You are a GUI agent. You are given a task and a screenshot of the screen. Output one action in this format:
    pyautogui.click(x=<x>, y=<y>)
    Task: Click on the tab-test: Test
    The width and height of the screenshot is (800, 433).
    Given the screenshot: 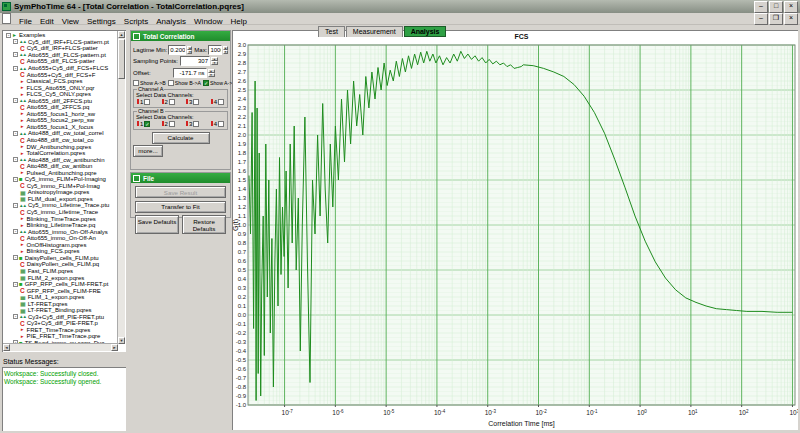 What is the action you would take?
    pyautogui.click(x=332, y=32)
    